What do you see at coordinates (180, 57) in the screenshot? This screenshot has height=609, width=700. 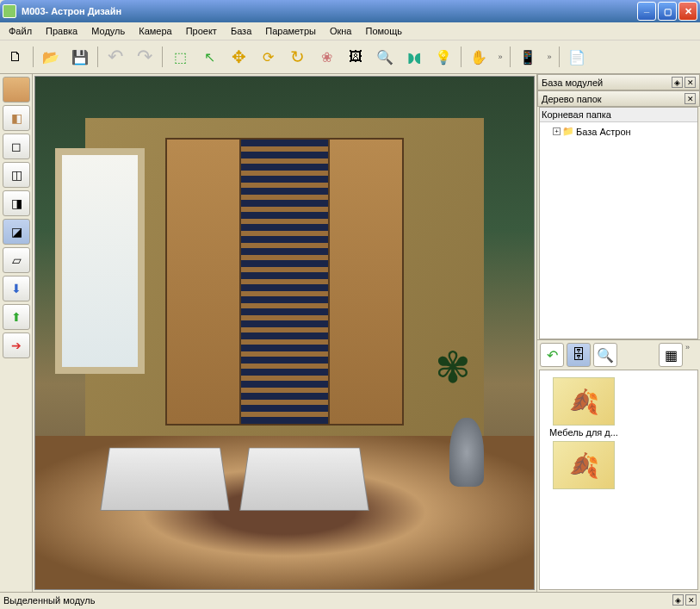 I see `select-rect-icon: ⬚` at bounding box center [180, 57].